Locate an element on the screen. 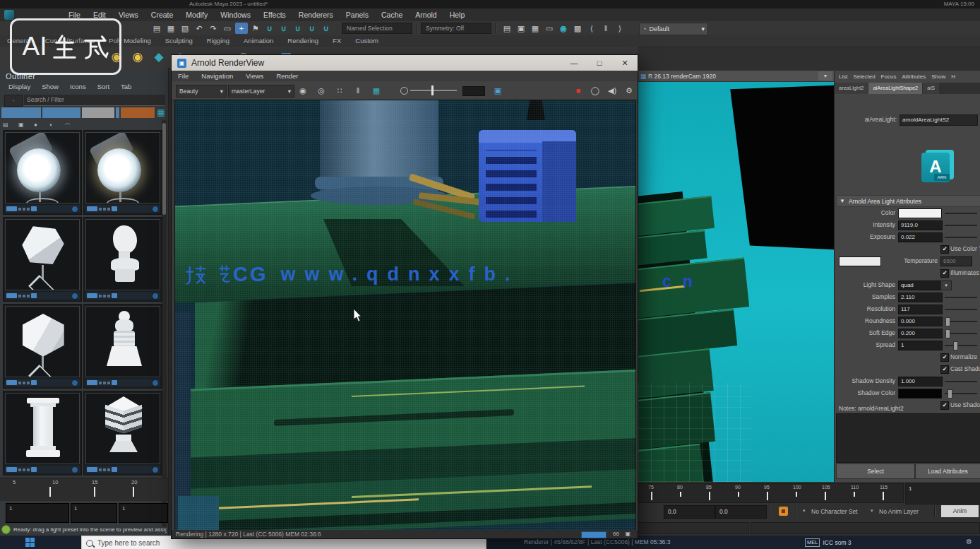  shelf-tab-custom: Custom is located at coordinates (367, 41).